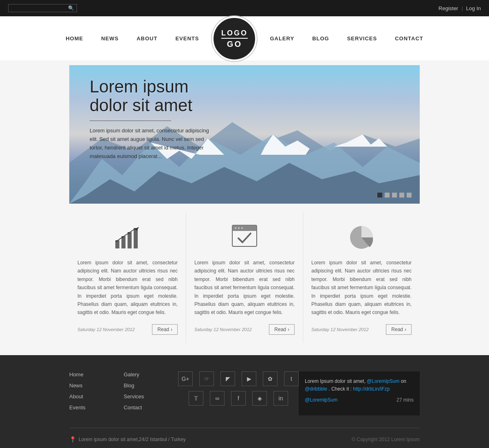 This screenshot has height=448, width=489. Describe the element at coordinates (207, 379) in the screenshot. I see `social-pinterest-icon: ☞` at that location.